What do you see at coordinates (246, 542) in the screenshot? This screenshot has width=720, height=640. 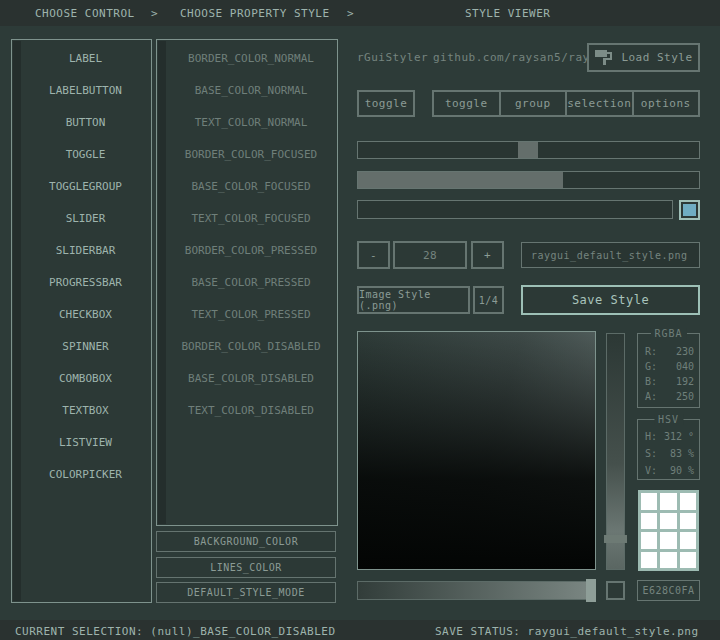 I see `background-color-button: BACKGROUND_COLOR` at bounding box center [246, 542].